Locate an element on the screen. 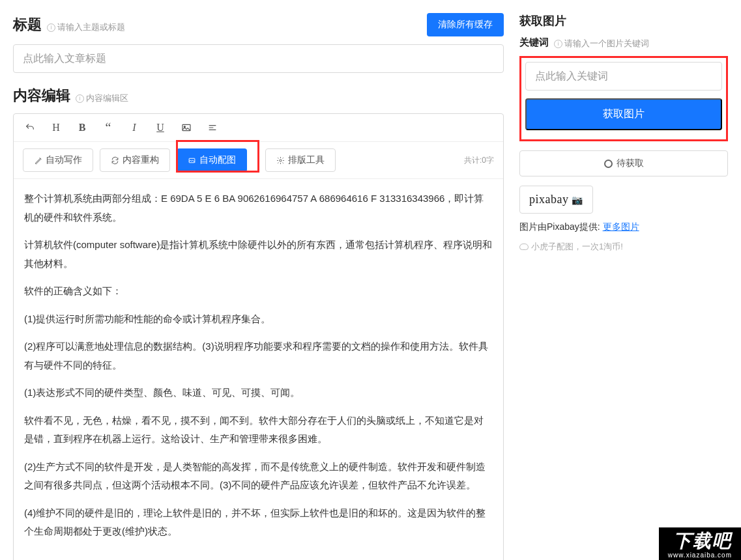 This screenshot has width=741, height=560. content-title: 内容编辑 is located at coordinates (42, 96).